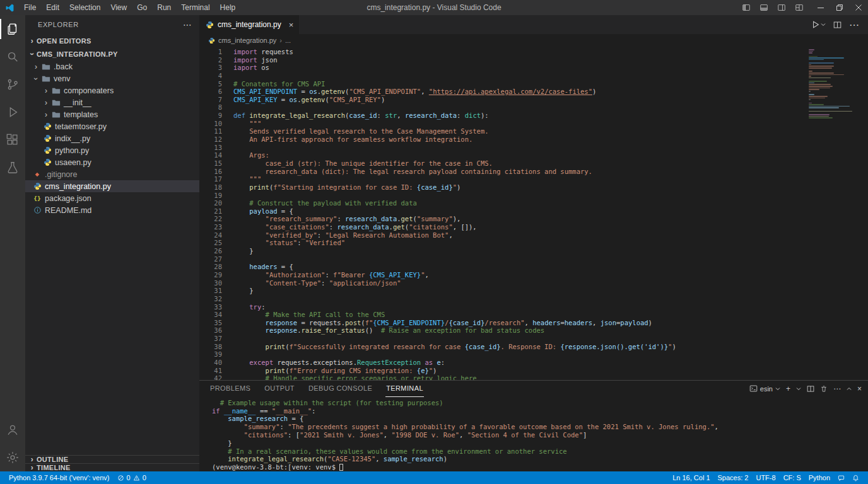 The image size is (868, 484). I want to click on menu-help: Help, so click(228, 8).